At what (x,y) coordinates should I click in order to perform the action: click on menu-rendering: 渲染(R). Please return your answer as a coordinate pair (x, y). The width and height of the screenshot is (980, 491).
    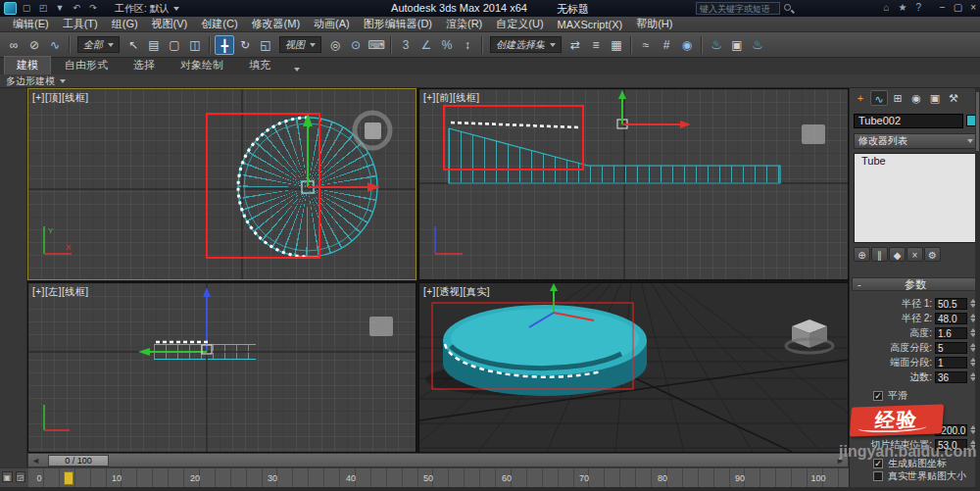
    Looking at the image, I should click on (465, 24).